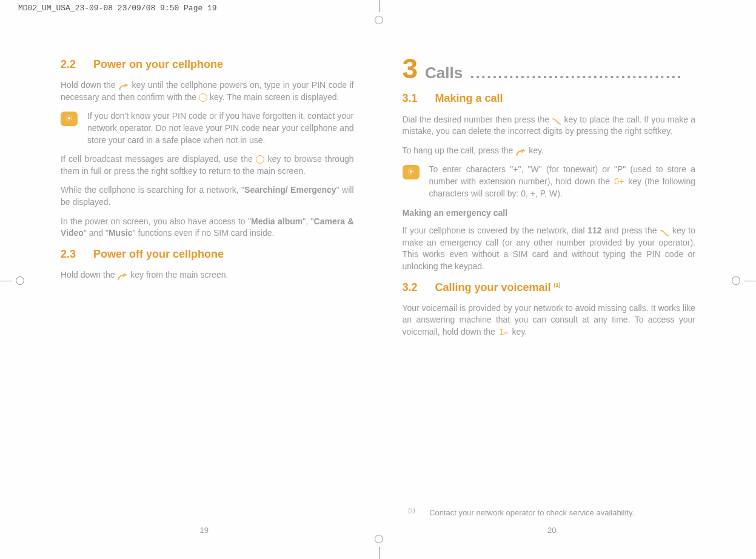  What do you see at coordinates (412, 510) in the screenshot?
I see `footnote-marker: (1)` at bounding box center [412, 510].